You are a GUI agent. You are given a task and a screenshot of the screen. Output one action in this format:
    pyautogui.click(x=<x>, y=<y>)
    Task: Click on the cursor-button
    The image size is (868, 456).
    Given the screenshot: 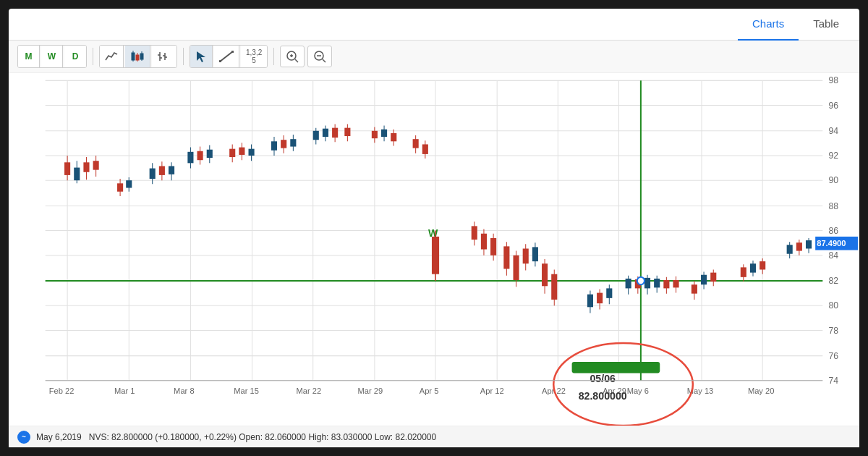 What is the action you would take?
    pyautogui.click(x=201, y=56)
    